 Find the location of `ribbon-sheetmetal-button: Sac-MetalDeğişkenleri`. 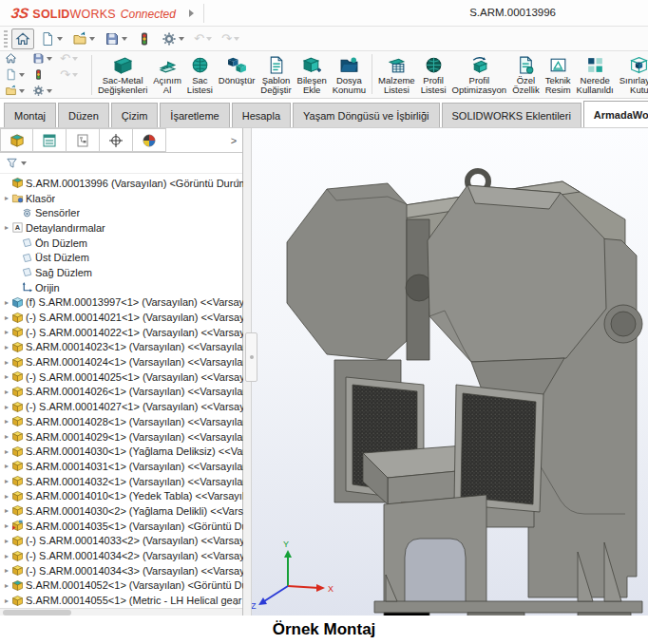

ribbon-sheetmetal-button: Sac-MetalDeğişkenleri is located at coordinates (123, 76).